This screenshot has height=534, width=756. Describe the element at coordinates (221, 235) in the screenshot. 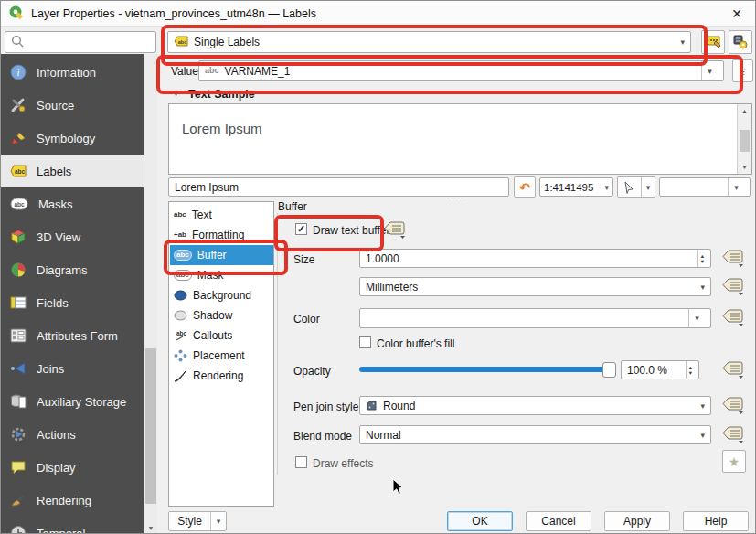

I see `tab-formatting: +ab Formatting` at that location.